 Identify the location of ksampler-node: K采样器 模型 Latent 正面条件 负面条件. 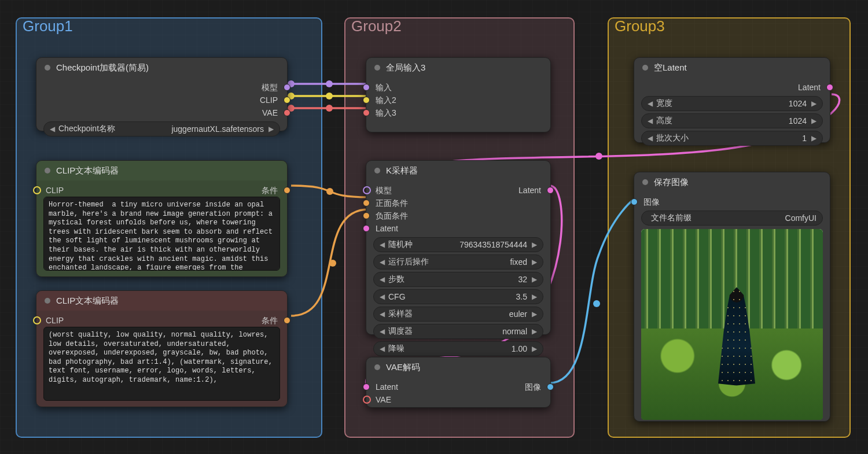
(458, 248).